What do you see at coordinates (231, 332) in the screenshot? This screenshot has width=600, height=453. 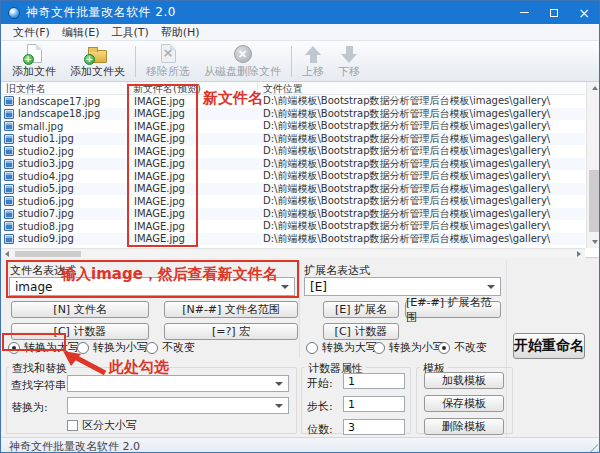 I see `insert-macro-button: [=?] 宏` at bounding box center [231, 332].